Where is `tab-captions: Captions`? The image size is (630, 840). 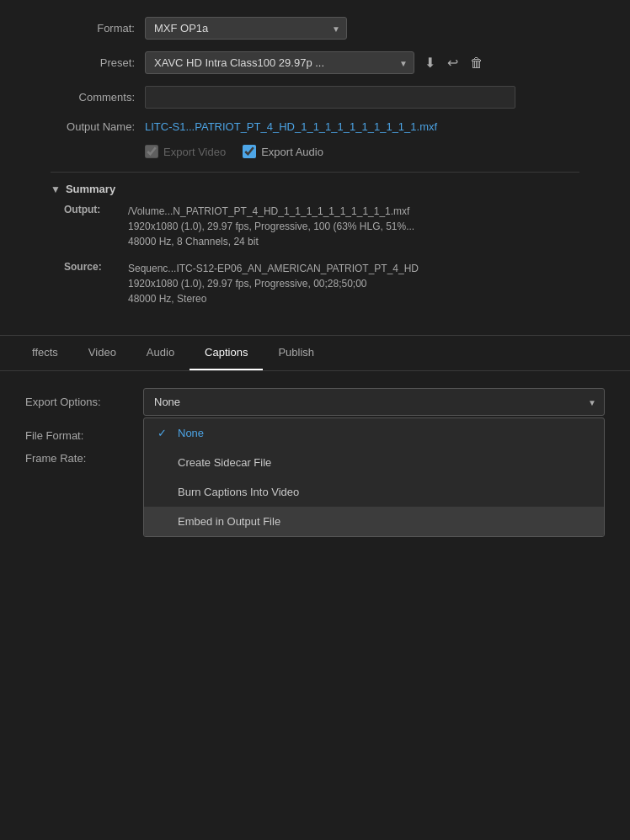 tab-captions: Captions is located at coordinates (226, 354).